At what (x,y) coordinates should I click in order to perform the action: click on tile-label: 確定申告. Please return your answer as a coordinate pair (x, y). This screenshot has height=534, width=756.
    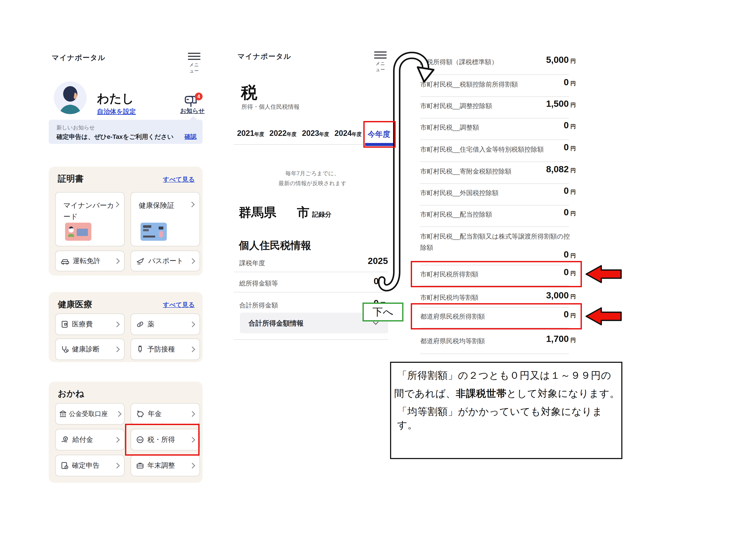
    Looking at the image, I should click on (86, 465).